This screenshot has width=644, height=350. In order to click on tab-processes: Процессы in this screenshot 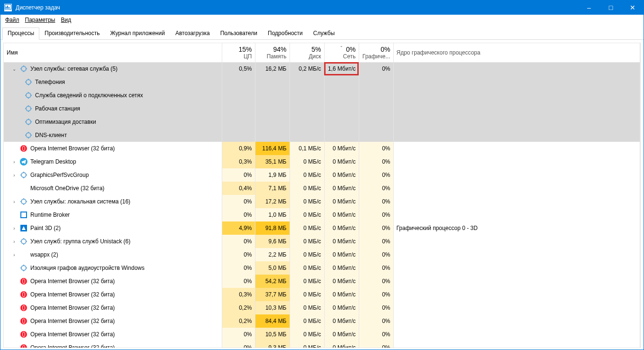, I will do `click(21, 34)`.